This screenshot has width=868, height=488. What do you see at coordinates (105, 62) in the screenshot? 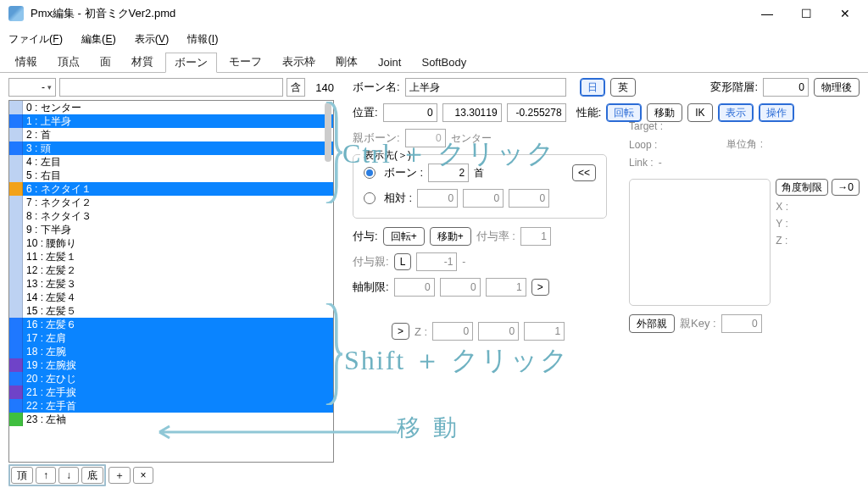
I see `tab-面: 面` at bounding box center [105, 62].